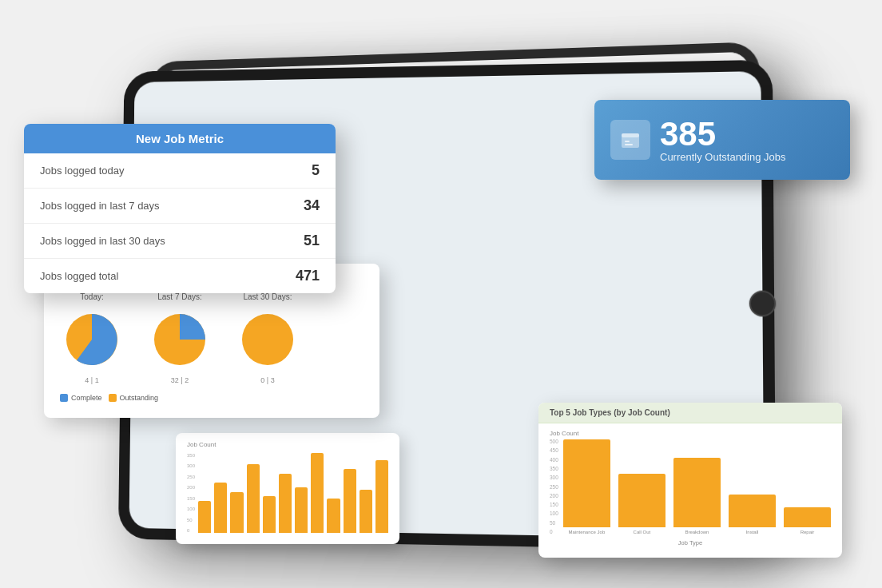 The height and width of the screenshot is (588, 882). Describe the element at coordinates (92, 340) in the screenshot. I see `pie-today-svg` at that location.